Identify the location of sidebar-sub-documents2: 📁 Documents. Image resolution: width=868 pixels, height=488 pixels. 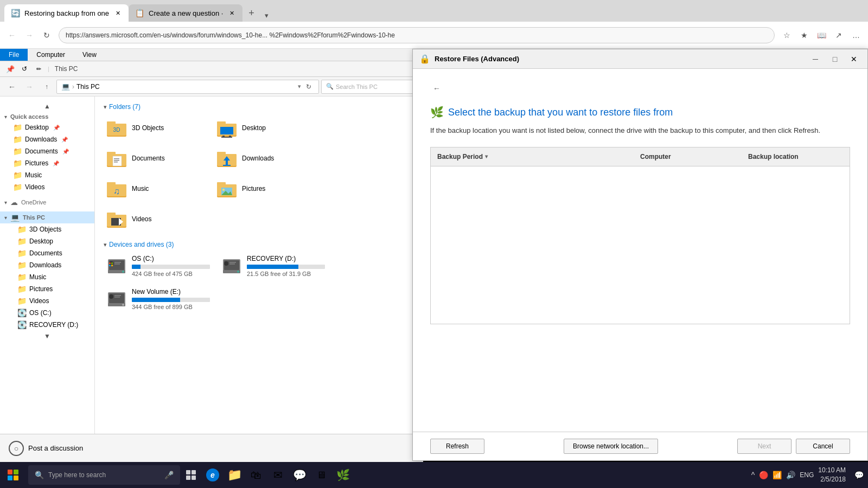
(47, 253).